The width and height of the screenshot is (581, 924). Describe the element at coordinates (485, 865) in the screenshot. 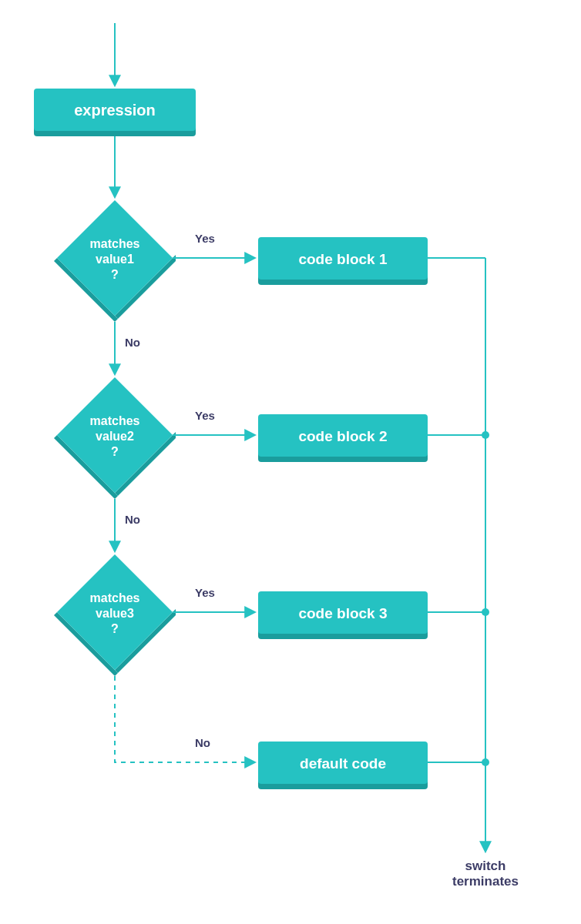

I see `terminate-line1: switch` at that location.